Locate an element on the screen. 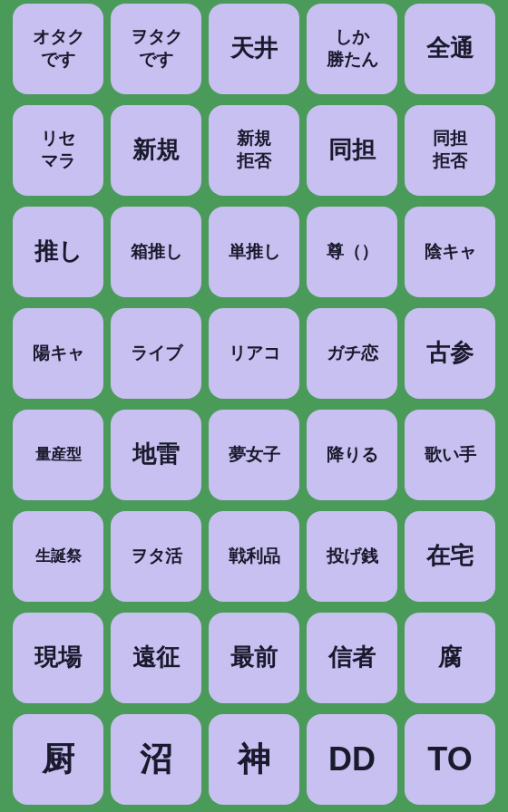 The height and width of the screenshot is (812, 508). grid-cell-you-kya: 陽キャ is located at coordinates (58, 353).